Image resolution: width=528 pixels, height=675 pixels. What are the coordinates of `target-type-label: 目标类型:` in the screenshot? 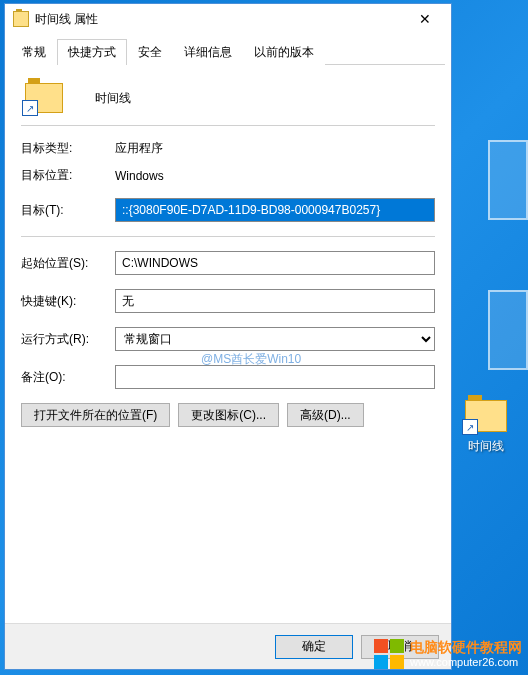 It's located at (68, 148).